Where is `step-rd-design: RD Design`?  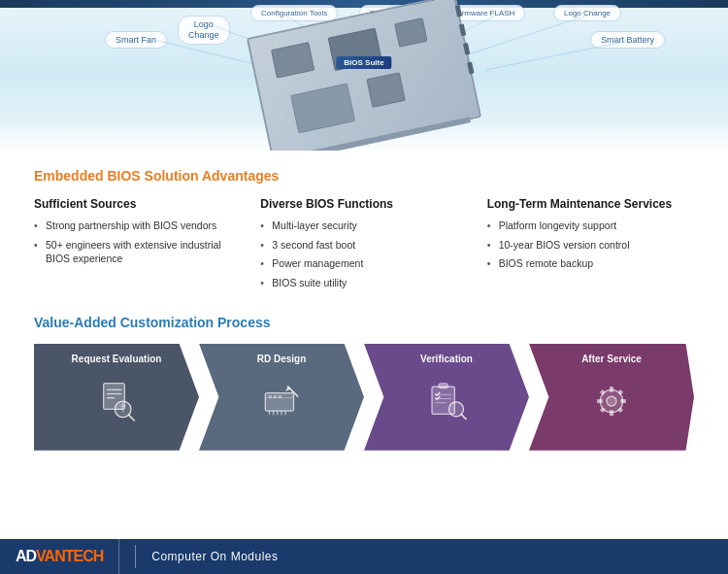 step-rd-design: RD Design is located at coordinates (281, 397).